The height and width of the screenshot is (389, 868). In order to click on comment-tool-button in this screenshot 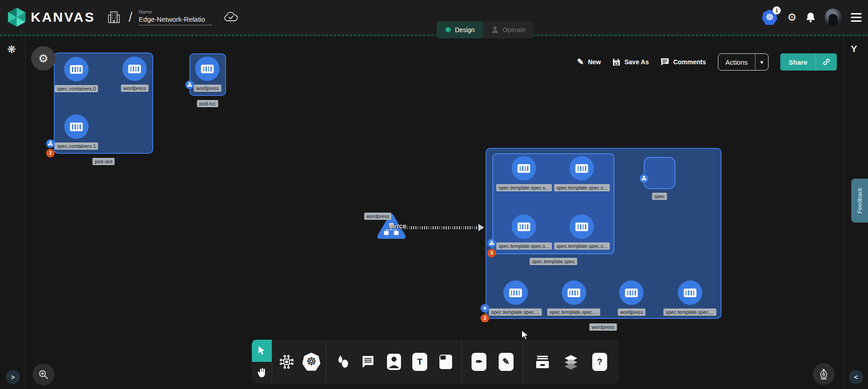, I will do `click(368, 362)`.